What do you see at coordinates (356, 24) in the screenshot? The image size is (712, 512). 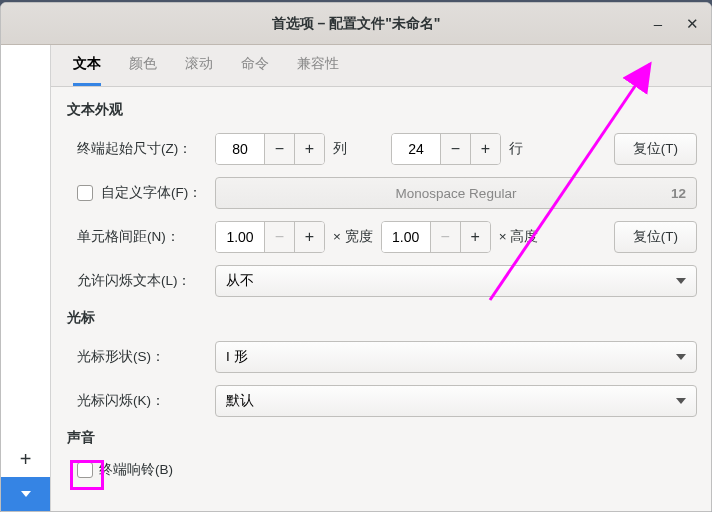 I see `window-title: 首选项 – 配置文件"未命名"` at bounding box center [356, 24].